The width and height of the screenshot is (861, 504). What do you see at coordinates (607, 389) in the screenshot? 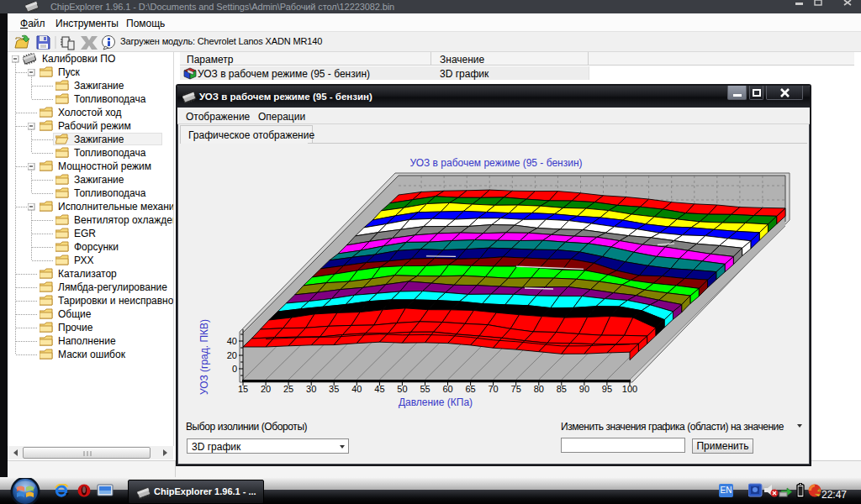
I see `svg-text: 95` at bounding box center [607, 389].